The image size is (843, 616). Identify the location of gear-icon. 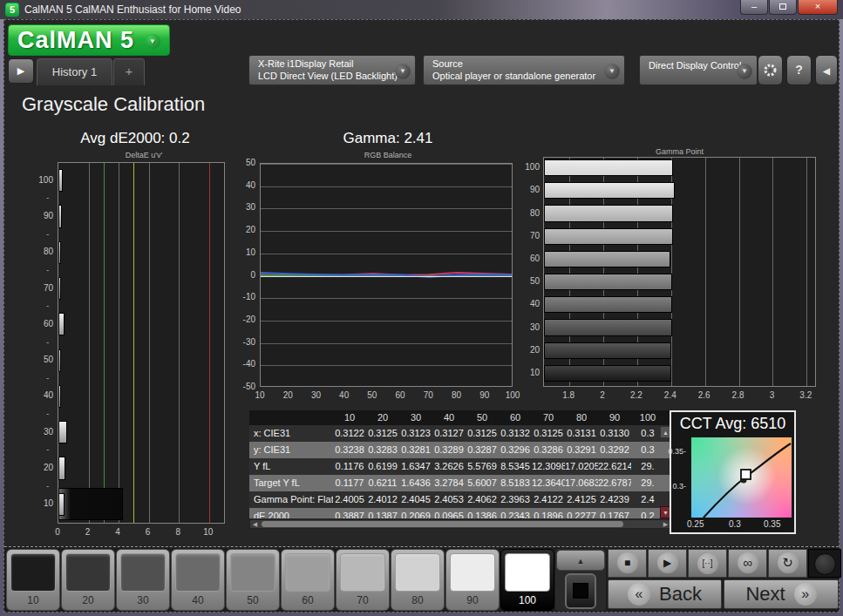
(771, 70).